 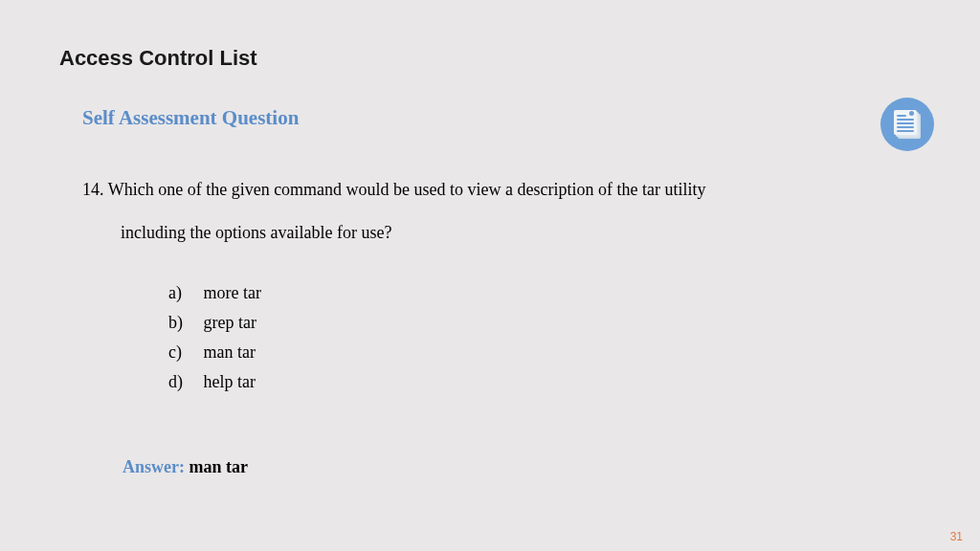 I want to click on option-text: man tar, so click(x=230, y=352).